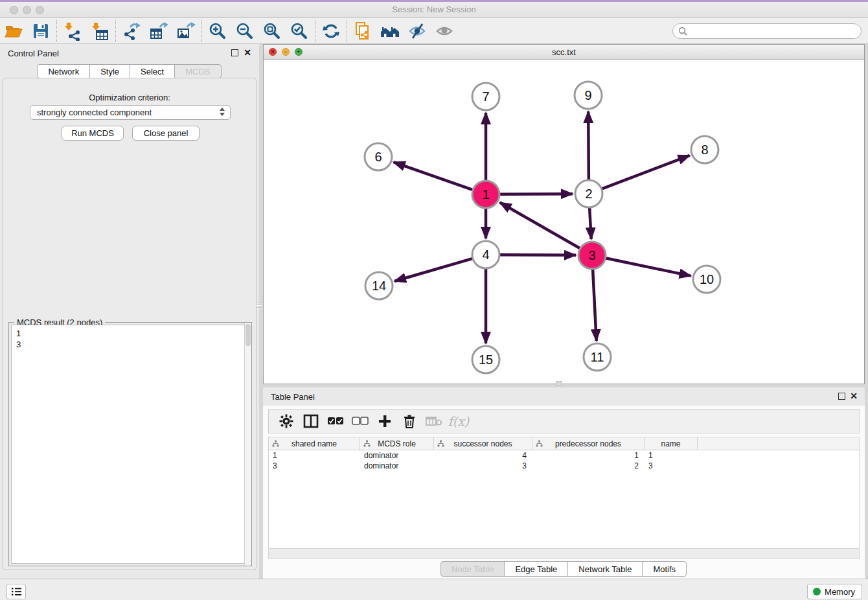  I want to click on graph-node-label-11: 11, so click(597, 357).